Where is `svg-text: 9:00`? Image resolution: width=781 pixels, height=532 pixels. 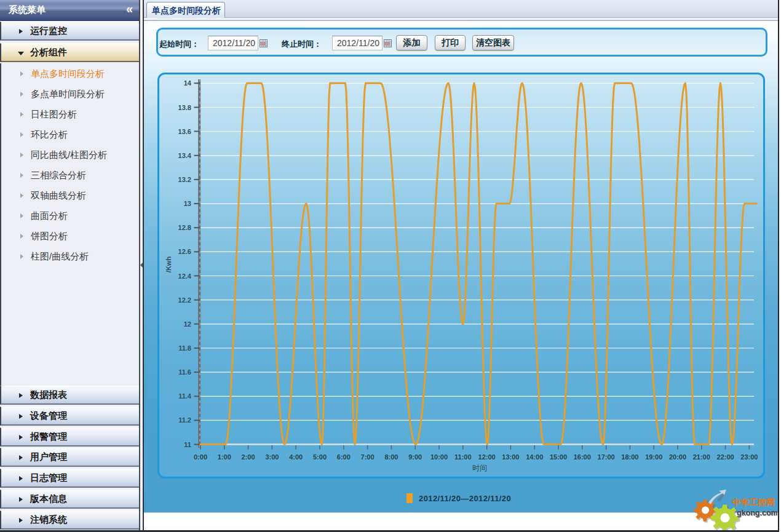
svg-text: 9:00 is located at coordinates (415, 457).